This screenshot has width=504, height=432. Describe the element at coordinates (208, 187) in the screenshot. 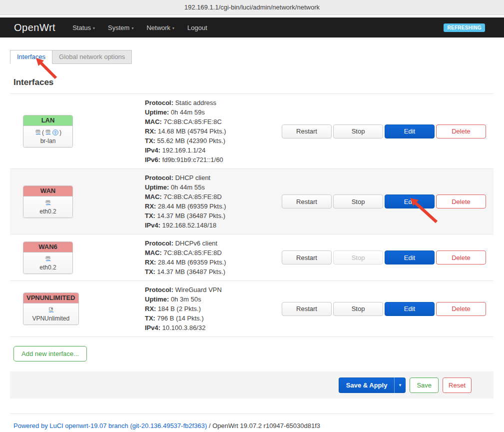

I see `interface-detail: Uptime: 0h 44m 55s` at that location.